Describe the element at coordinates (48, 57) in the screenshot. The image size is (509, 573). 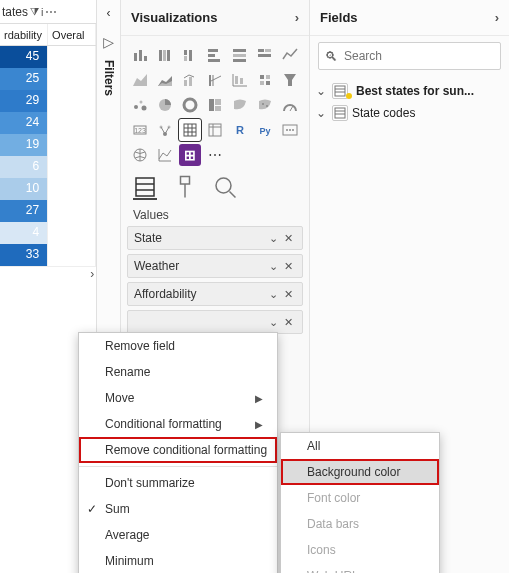
I see `table-row: 45` at that location.